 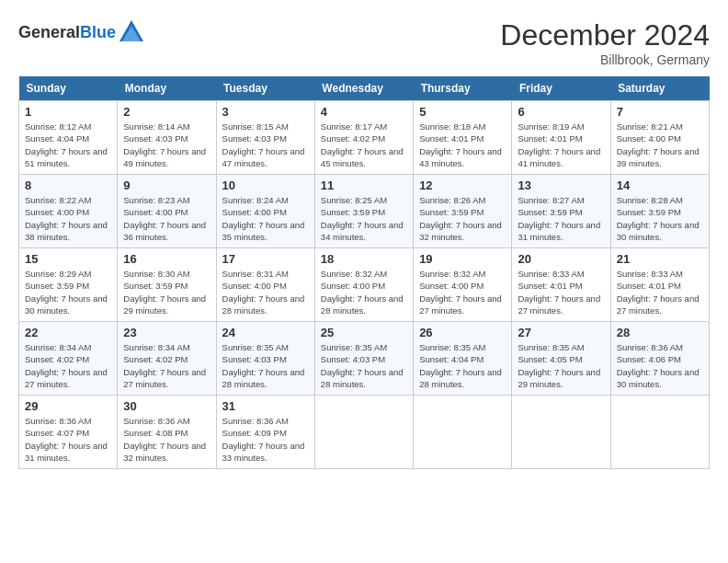 I want to click on day-number: 27, so click(x=561, y=333).